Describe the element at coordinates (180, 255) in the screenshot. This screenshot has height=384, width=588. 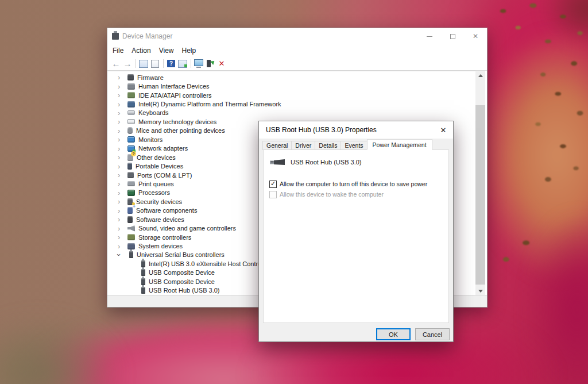
I see `tree-item-label: Universal Serial Bus controllers` at that location.